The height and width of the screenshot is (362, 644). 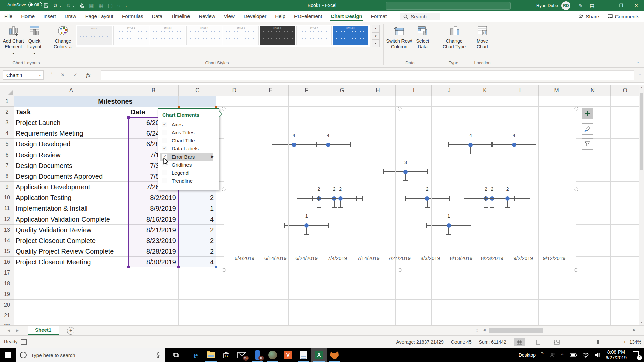 I want to click on chart-style-style-7: STYLE 7, so click(x=314, y=36).